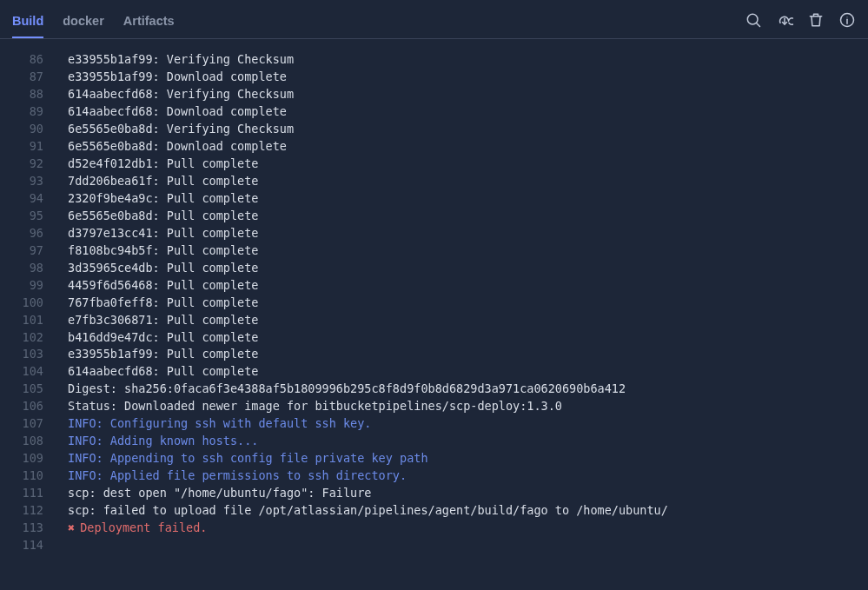 The width and height of the screenshot is (868, 590). Describe the element at coordinates (434, 321) in the screenshot. I see `log-line: 101e7fb3c306871: Pull complete` at that location.